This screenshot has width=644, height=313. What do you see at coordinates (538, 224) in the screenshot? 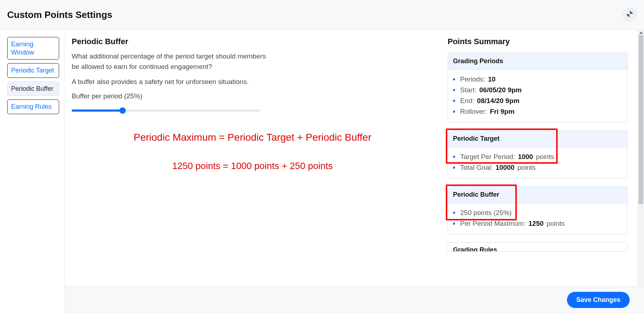
I see `row-per-period-max: Per Period Maximum: 1250 points` at bounding box center [538, 224].